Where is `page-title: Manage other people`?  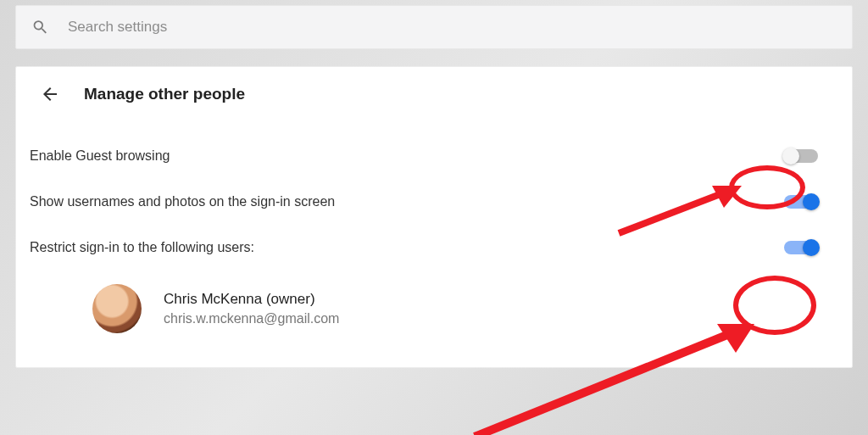 page-title: Manage other people is located at coordinates (164, 94).